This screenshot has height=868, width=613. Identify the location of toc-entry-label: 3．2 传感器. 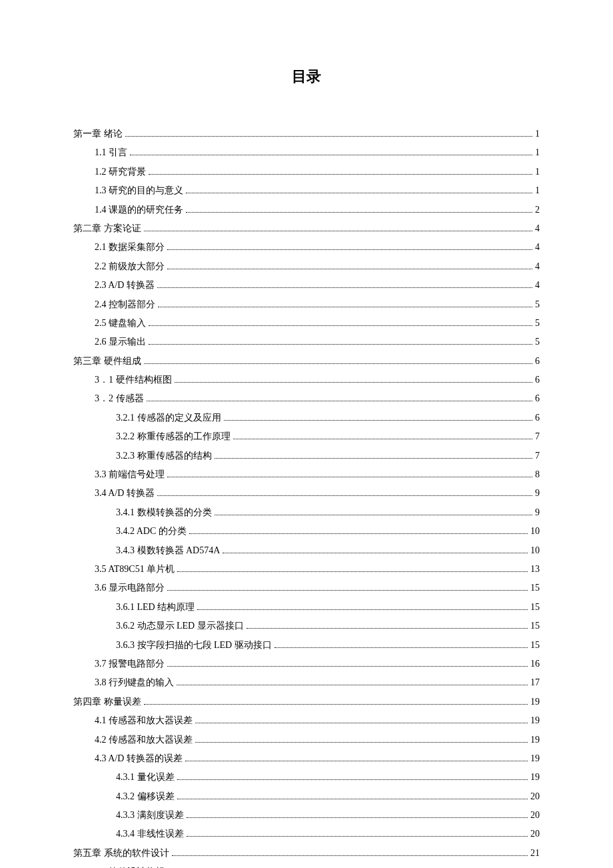
(119, 399).